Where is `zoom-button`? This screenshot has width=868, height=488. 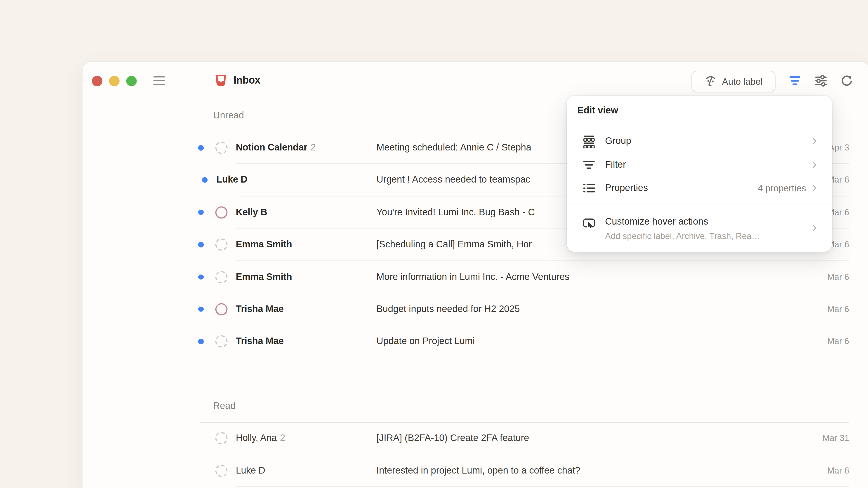 zoom-button is located at coordinates (131, 81).